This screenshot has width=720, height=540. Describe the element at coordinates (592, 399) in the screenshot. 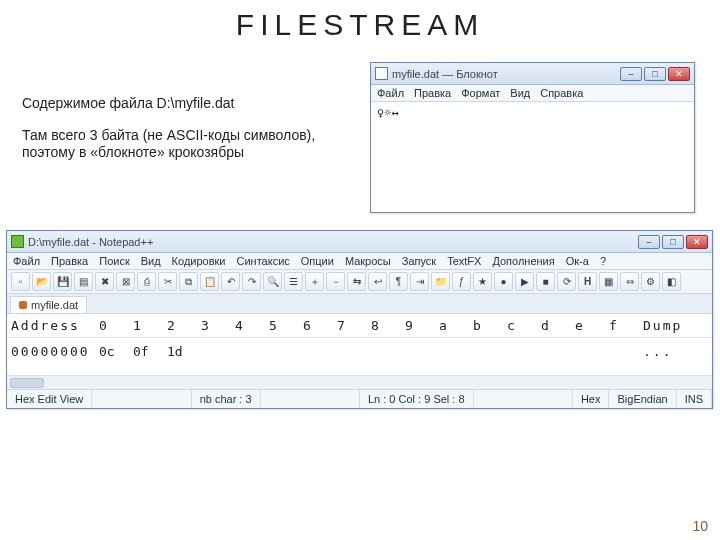

I see `status-mode: Hex` at that location.